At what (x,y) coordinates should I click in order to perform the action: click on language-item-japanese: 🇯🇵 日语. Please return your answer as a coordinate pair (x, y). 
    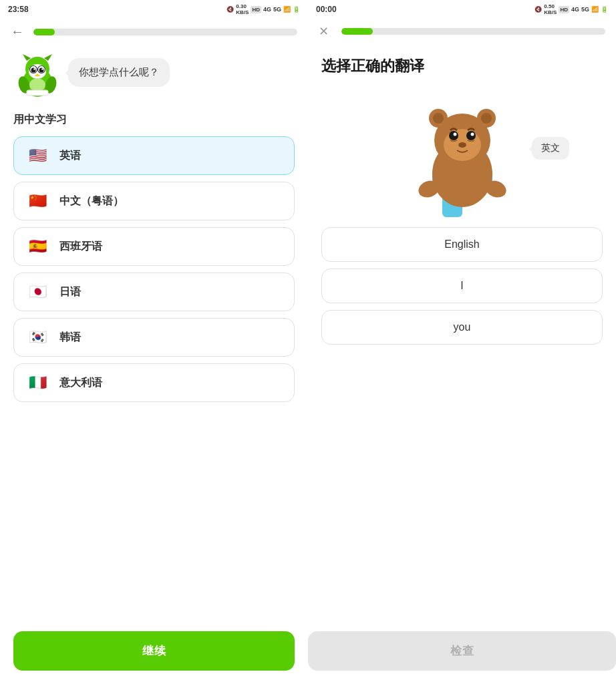
    Looking at the image, I should click on (154, 292).